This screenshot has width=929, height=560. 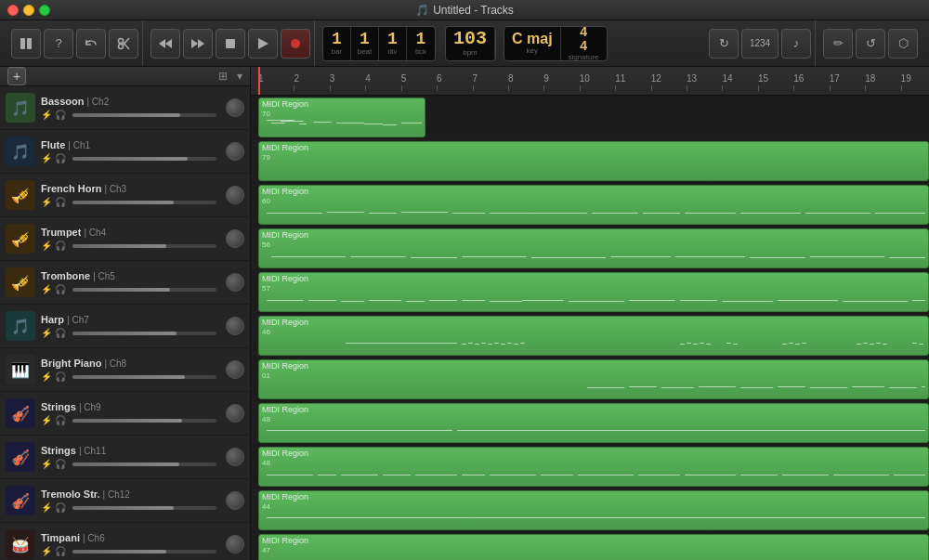 I want to click on track-filter-button2: ▾, so click(x=240, y=76).